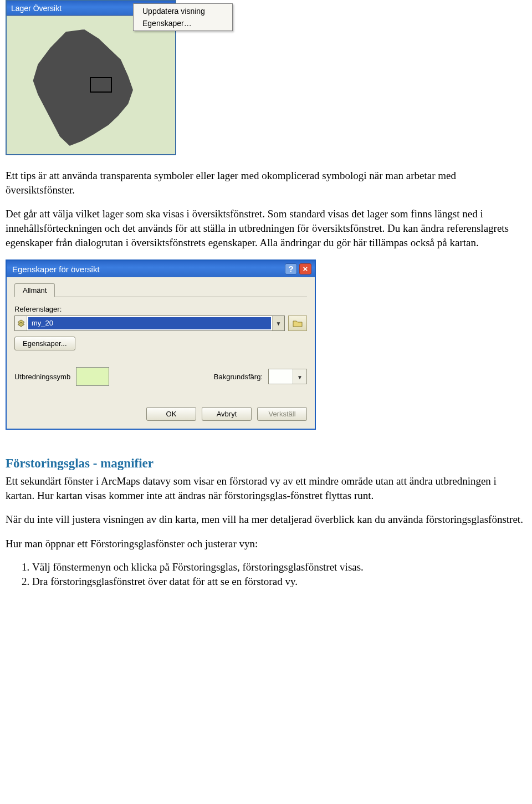 The height and width of the screenshot is (804, 532). Describe the element at coordinates (266, 574) in the screenshot. I see `steps-list: Välj fönstermenyn och klicka på Förstori…` at that location.